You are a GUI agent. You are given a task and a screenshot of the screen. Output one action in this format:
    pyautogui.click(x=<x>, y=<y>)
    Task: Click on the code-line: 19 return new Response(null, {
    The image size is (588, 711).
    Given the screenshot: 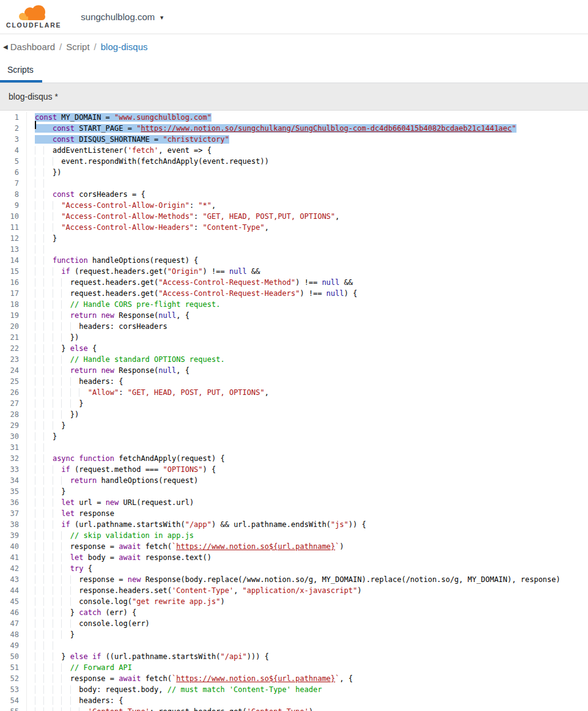 What is the action you would take?
    pyautogui.click(x=294, y=315)
    